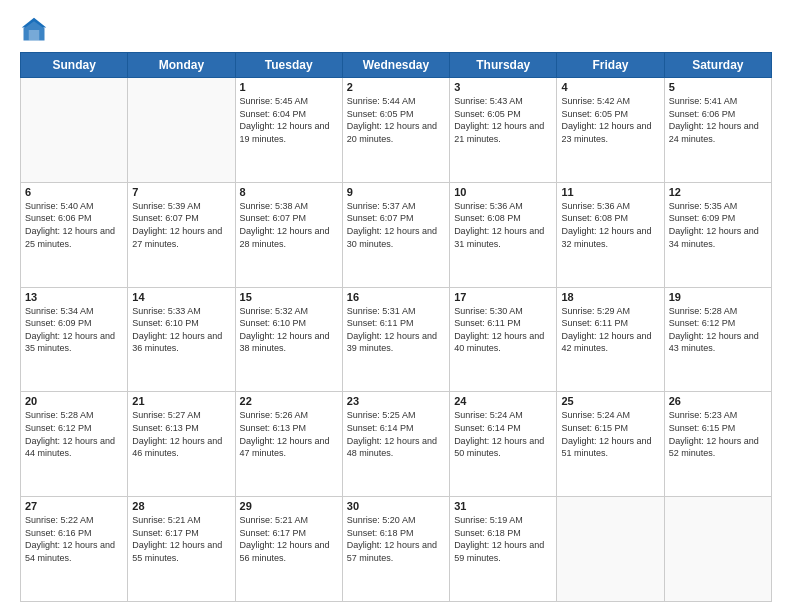  I want to click on day-number: 6, so click(74, 192).